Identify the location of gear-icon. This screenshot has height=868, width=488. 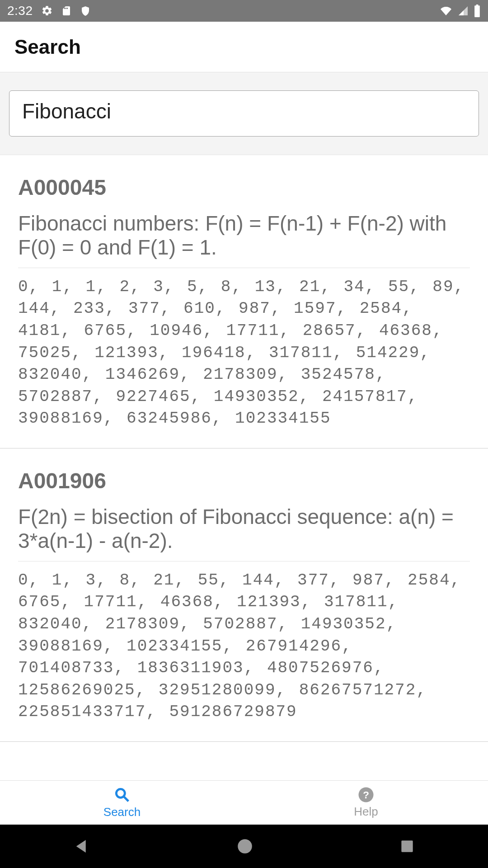
(47, 11).